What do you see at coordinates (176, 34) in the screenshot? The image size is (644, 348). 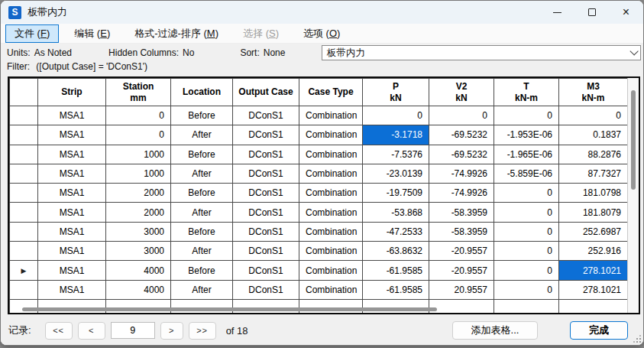 I see `menu-format-filter-sort: 格式-过滤-排序 (M)` at bounding box center [176, 34].